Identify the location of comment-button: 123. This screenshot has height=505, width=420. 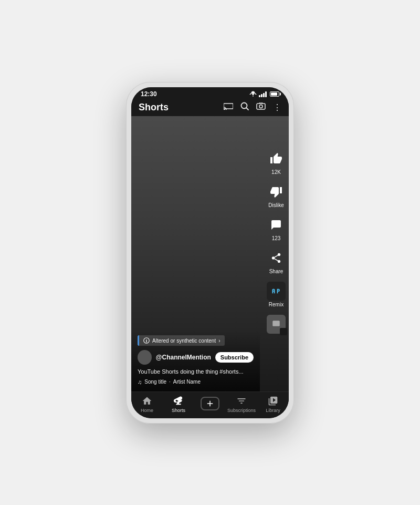
(276, 228).